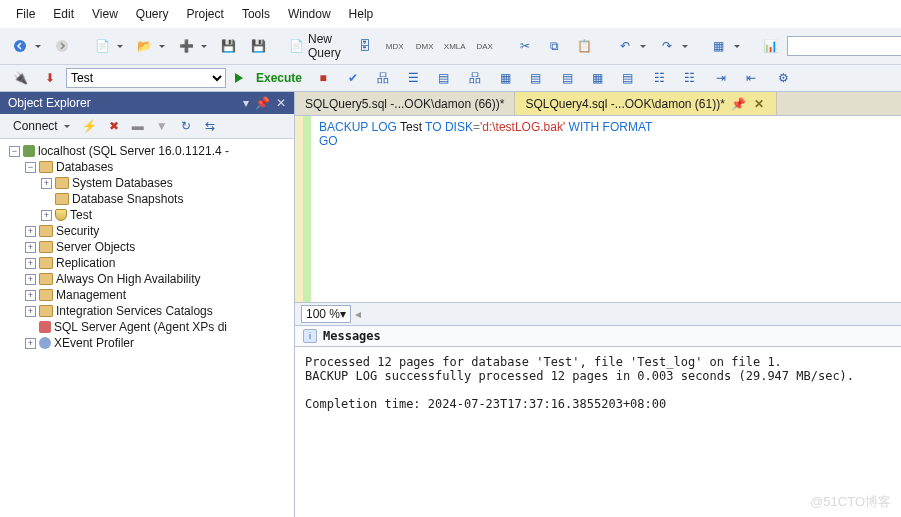  What do you see at coordinates (147, 231) in the screenshot?
I see `tree-security-node: +Security` at bounding box center [147, 231].